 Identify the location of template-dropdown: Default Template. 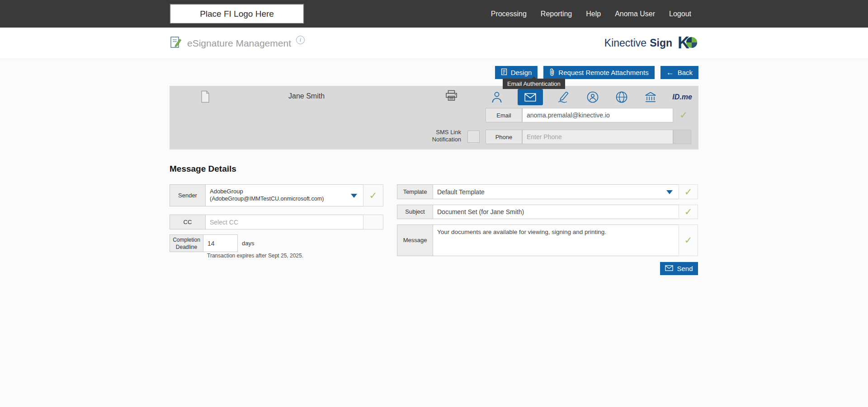
(556, 192).